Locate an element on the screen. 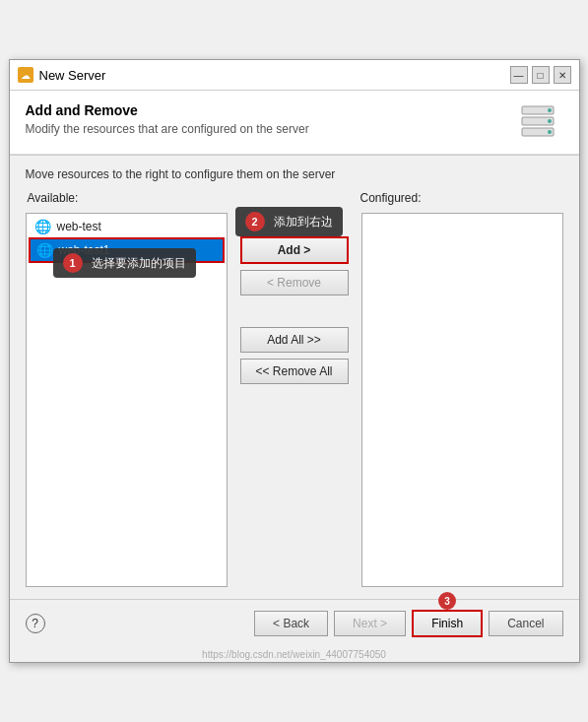 This screenshot has height=722, width=588. item-icon: 🌐 is located at coordinates (43, 227).